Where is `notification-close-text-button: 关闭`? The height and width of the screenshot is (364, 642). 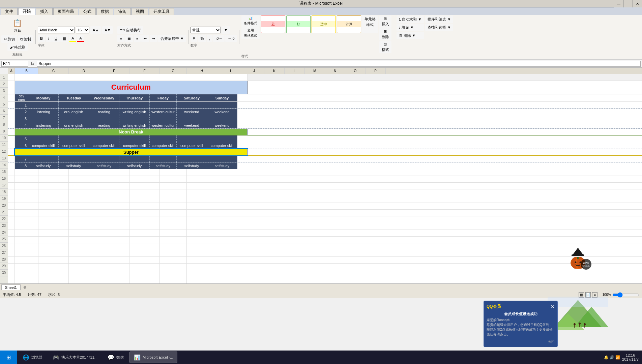
notification-close-text-button: 关闭 is located at coordinates (551, 342).